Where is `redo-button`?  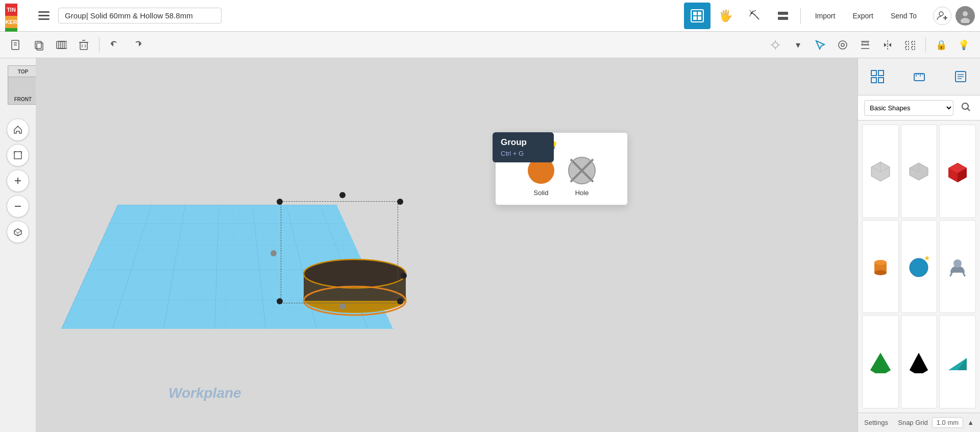 redo-button is located at coordinates (137, 45).